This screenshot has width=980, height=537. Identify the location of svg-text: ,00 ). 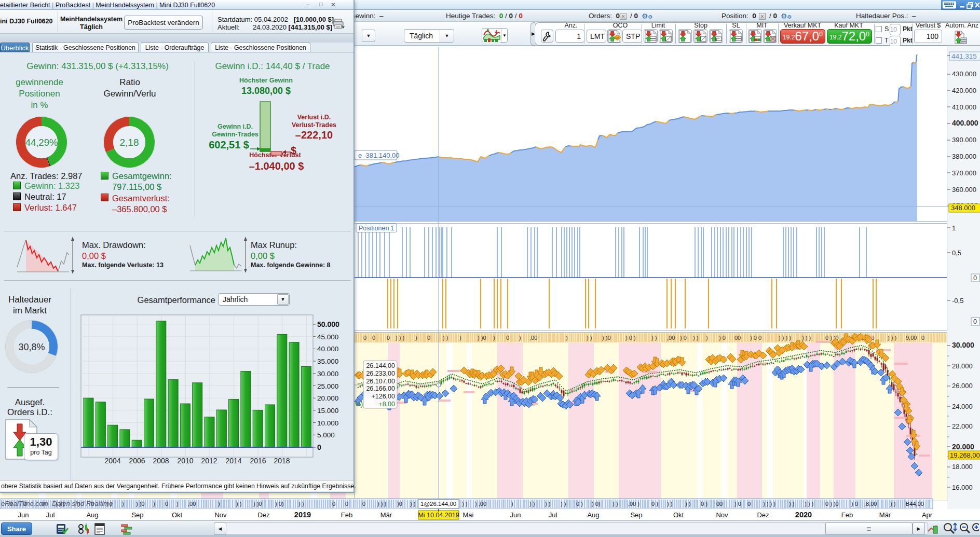
(634, 504).